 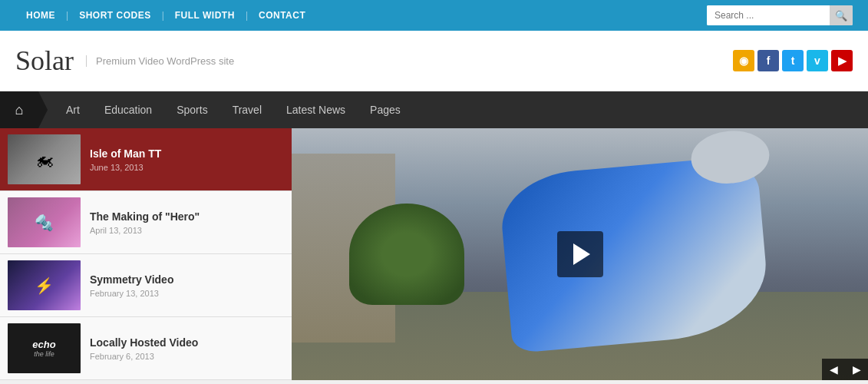 What do you see at coordinates (856, 369) in the screenshot?
I see `next-arrow: ▶` at bounding box center [856, 369].